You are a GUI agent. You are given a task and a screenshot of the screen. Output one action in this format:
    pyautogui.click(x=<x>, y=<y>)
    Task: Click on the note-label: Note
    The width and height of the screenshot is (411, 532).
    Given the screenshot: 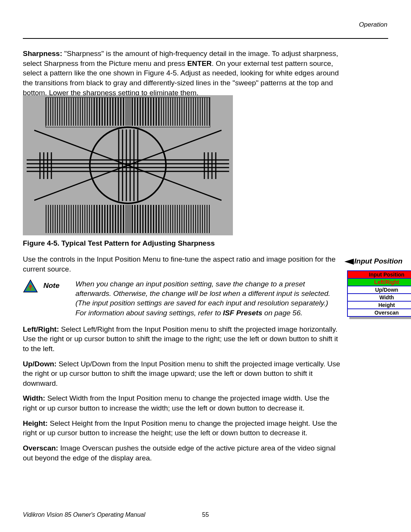 What is the action you would take?
    pyautogui.click(x=51, y=284)
    